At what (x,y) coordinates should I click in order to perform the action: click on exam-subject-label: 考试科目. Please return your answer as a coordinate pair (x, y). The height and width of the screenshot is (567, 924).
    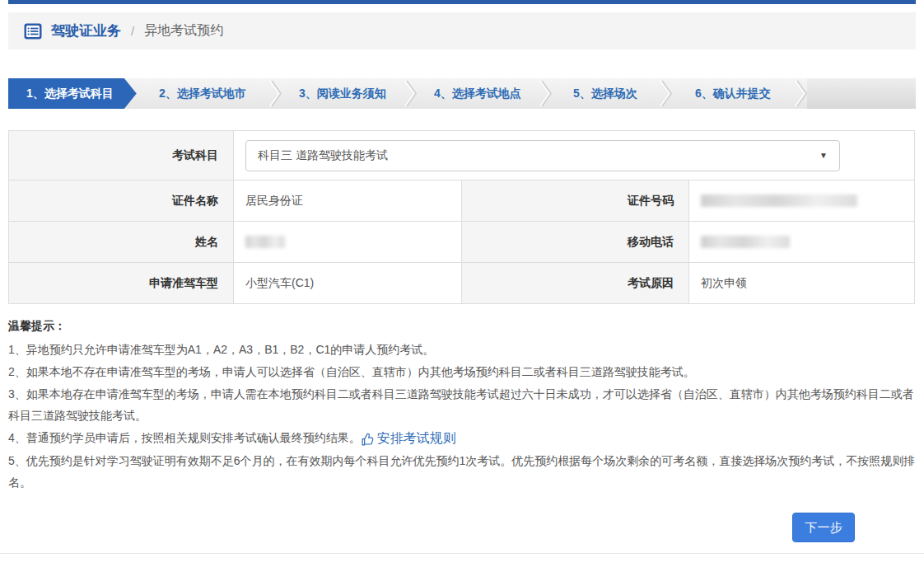
    Looking at the image, I should click on (122, 156).